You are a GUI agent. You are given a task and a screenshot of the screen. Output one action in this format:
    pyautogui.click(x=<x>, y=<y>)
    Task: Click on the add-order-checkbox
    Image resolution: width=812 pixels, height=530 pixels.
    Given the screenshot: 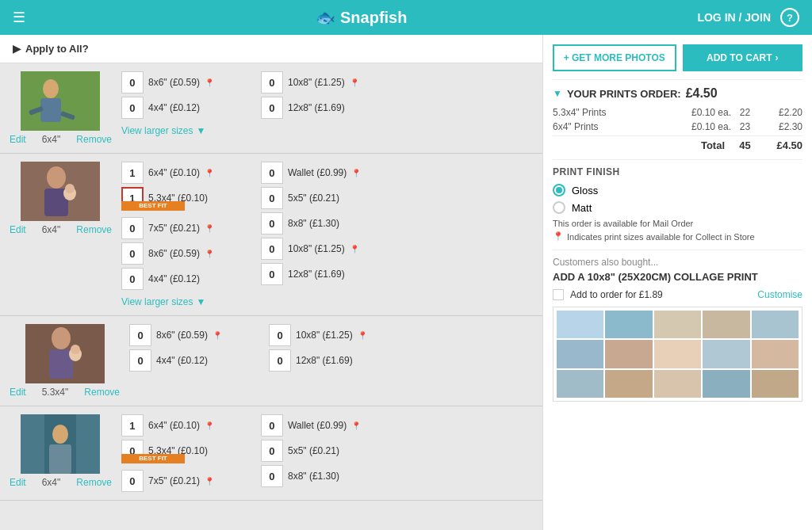 What is the action you would take?
    pyautogui.click(x=558, y=295)
    